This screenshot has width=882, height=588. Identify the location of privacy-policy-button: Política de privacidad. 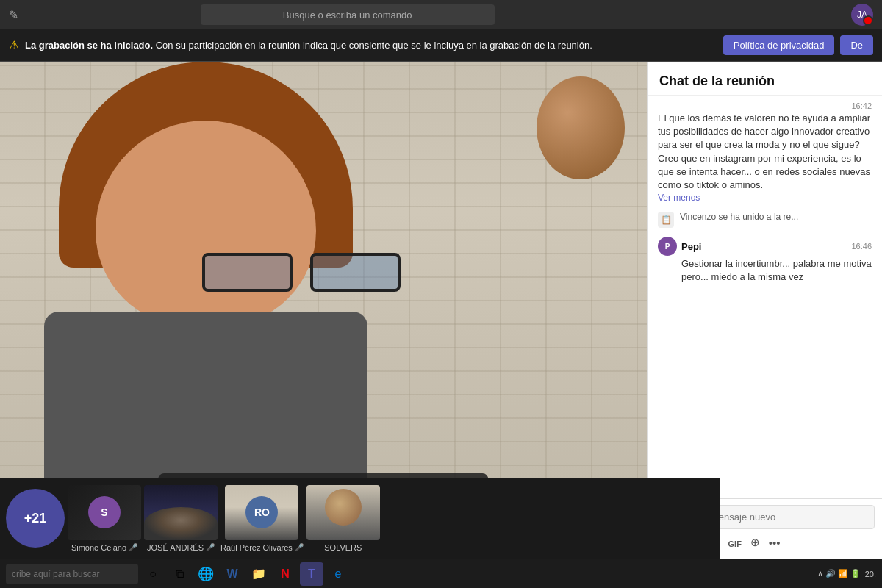
(779, 46).